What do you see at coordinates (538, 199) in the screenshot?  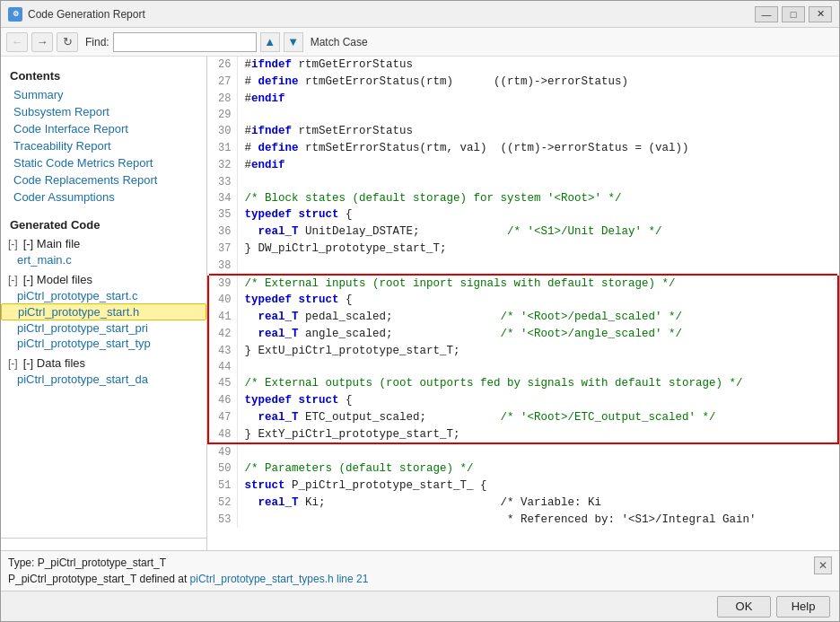 I see `line-code: /* Block states (default storage) for sy…` at bounding box center [538, 199].